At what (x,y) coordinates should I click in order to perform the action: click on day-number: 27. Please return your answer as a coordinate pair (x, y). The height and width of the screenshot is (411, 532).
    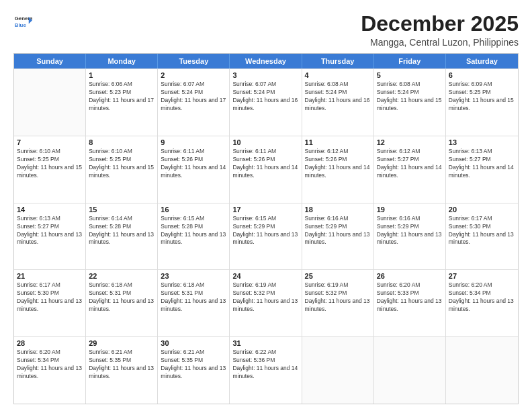
    Looking at the image, I should click on (482, 276).